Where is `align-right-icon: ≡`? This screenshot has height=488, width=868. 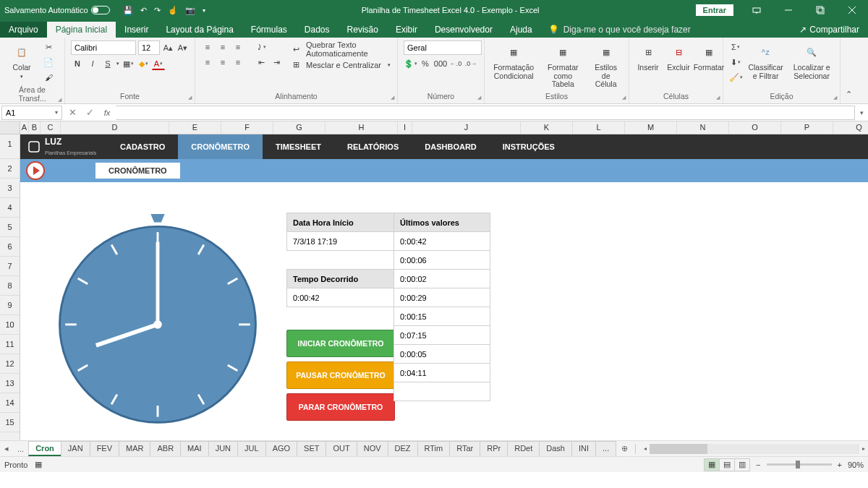
align-right-icon: ≡ is located at coordinates (238, 62).